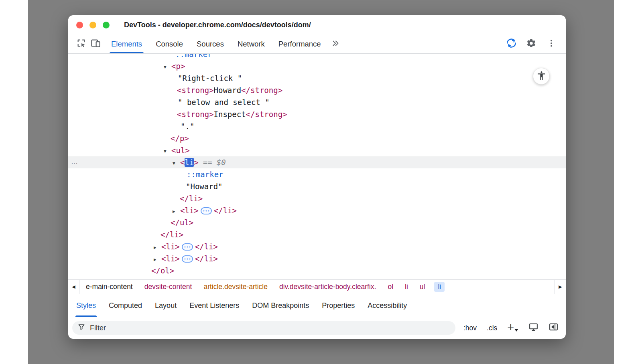 Image resolution: width=642 pixels, height=364 pixels. I want to click on dom-tree-row: </p>, so click(317, 138).